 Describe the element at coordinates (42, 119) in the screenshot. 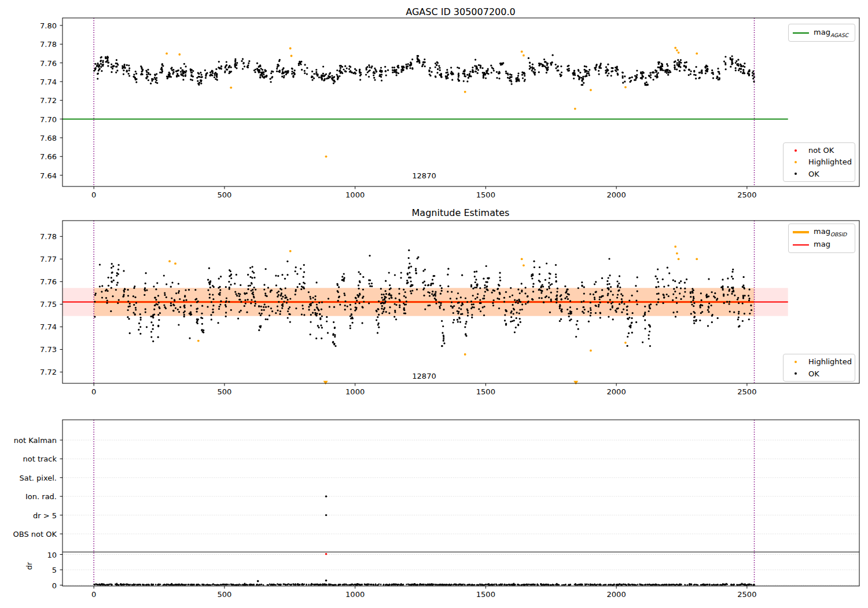

I see `panel1-y-tick-label: 7.70` at that location.